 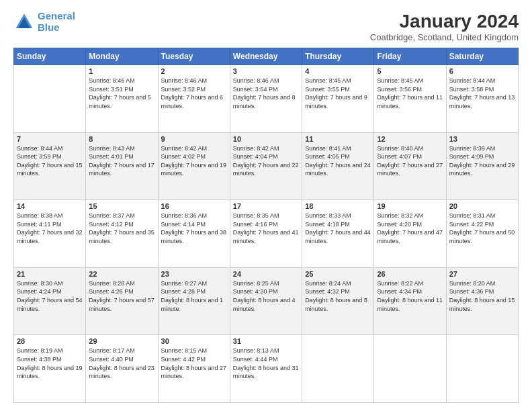 What do you see at coordinates (410, 301) in the screenshot?
I see `day-cell: 26Sunrise: 8:22 AMSunset: 4:34 PMDayligh…` at bounding box center [410, 301].